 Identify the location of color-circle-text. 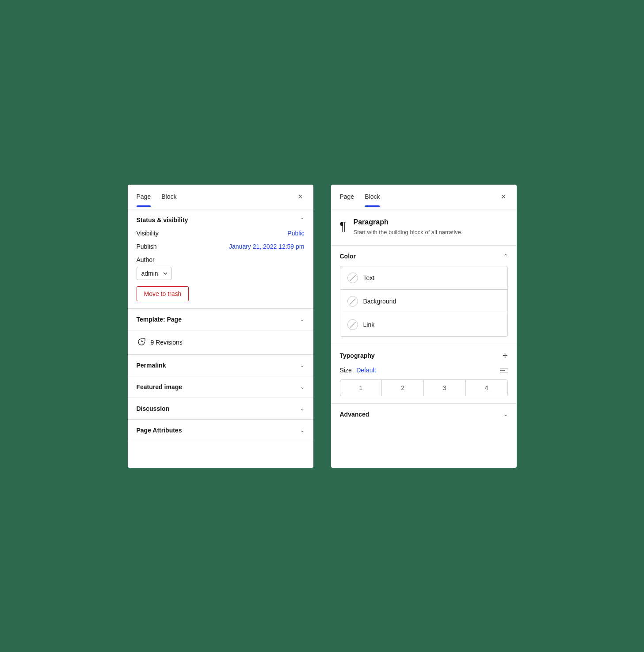
(353, 278).